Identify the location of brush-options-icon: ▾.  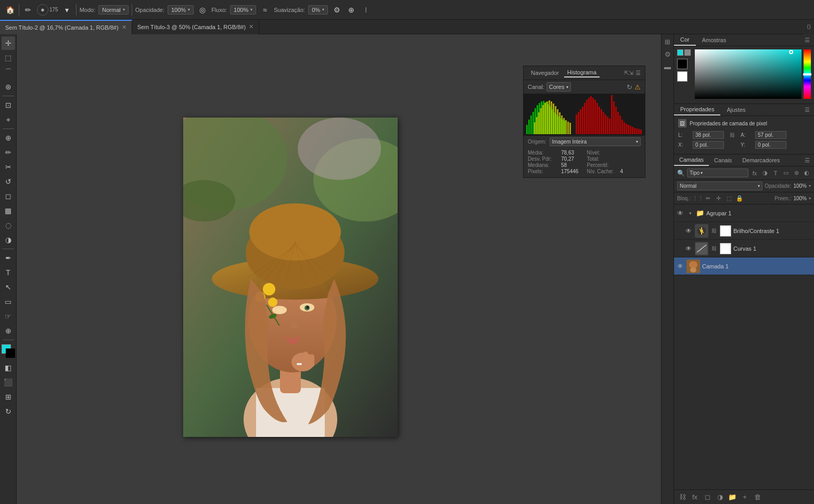
(67, 10).